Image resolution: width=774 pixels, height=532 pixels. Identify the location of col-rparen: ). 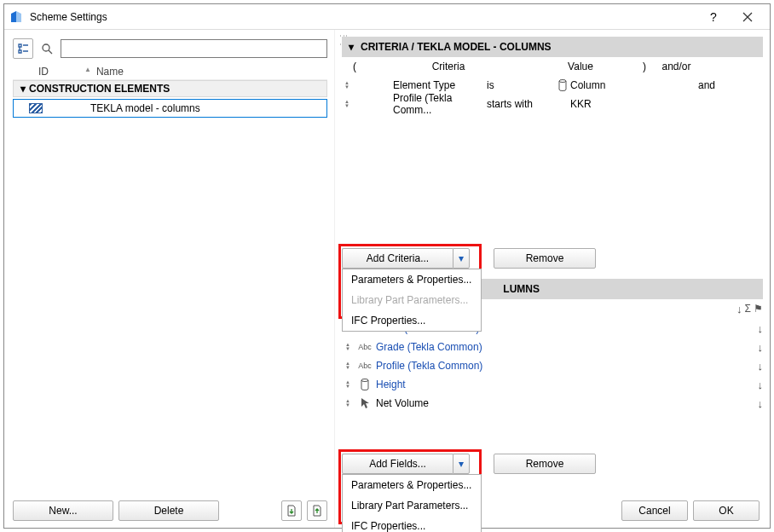
(644, 66).